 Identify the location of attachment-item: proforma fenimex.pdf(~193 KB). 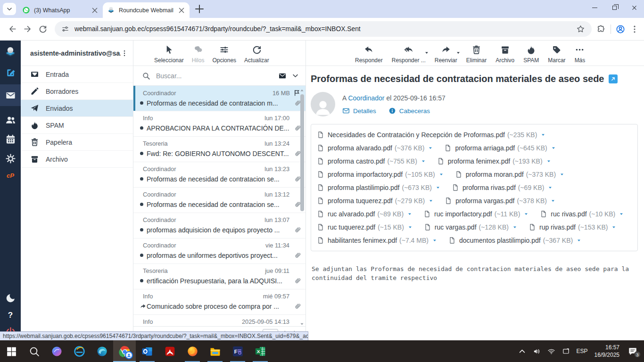
(494, 161).